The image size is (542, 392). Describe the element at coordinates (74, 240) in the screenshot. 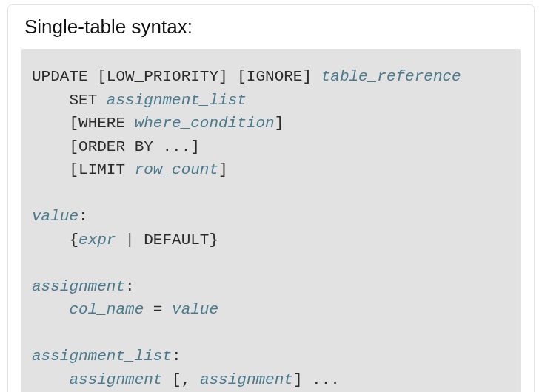

I see `code-text: {` at that location.